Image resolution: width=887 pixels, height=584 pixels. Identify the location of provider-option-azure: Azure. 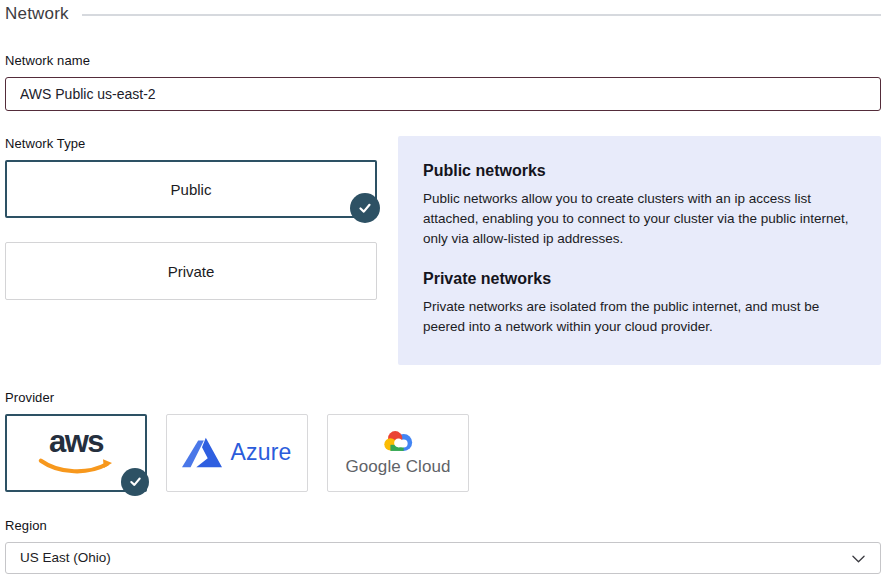
(237, 453).